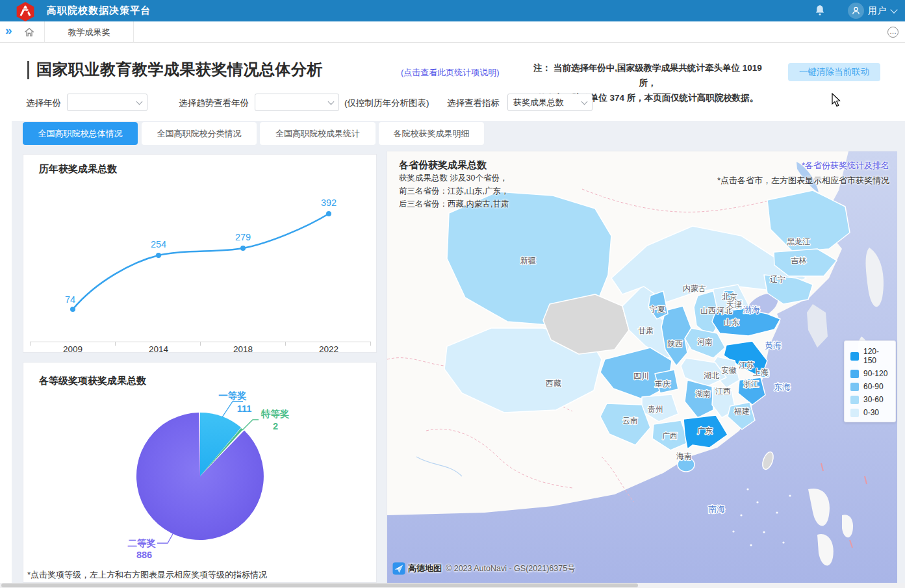 Image resolution: width=905 pixels, height=588 pixels. I want to click on svg-text: 254, so click(159, 244).